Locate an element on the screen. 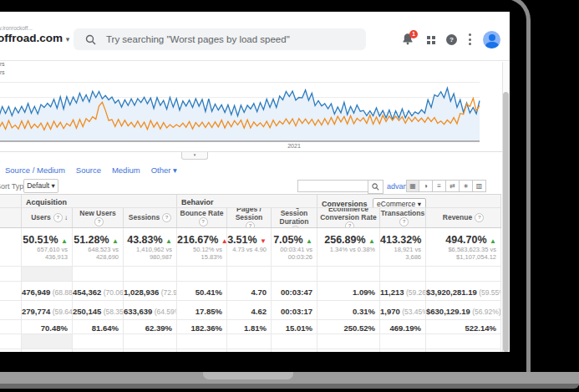  apps-grid-icon is located at coordinates (431, 40).